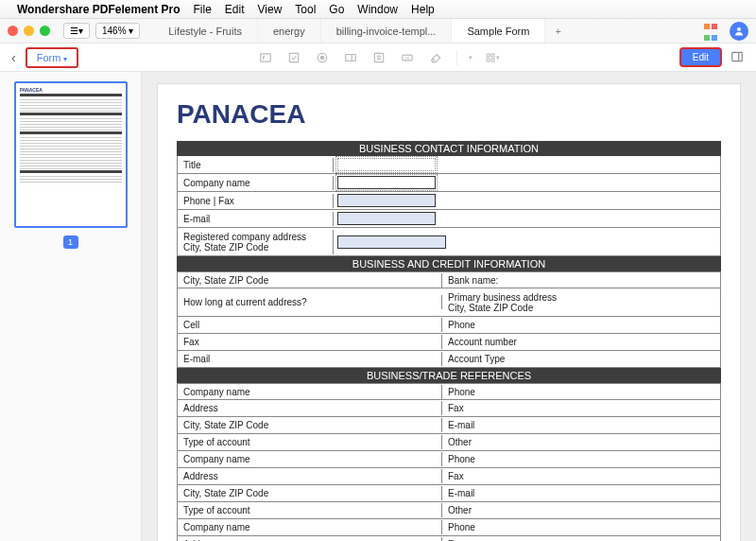 This screenshot has height=541, width=756. What do you see at coordinates (98, 9) in the screenshot?
I see `app-name: Wondershare PDFelement Pro` at bounding box center [98, 9].